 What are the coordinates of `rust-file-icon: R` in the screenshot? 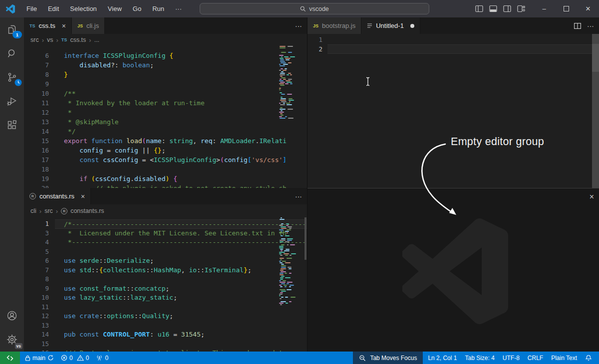 It's located at (64, 211).